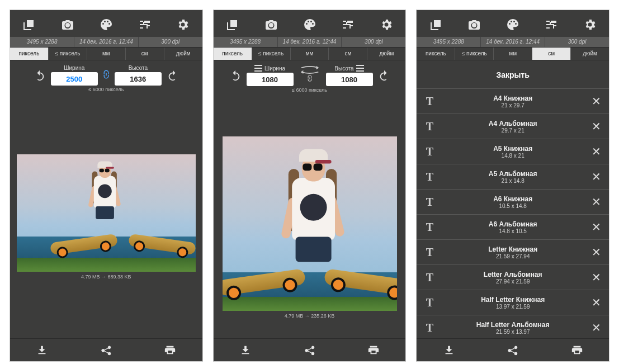 Image resolution: width=619 pixels, height=364 pixels. What do you see at coordinates (513, 227) in the screenshot?
I see `preset-row: TA6 Альбомная14.8 x 10.5✕` at bounding box center [513, 227].